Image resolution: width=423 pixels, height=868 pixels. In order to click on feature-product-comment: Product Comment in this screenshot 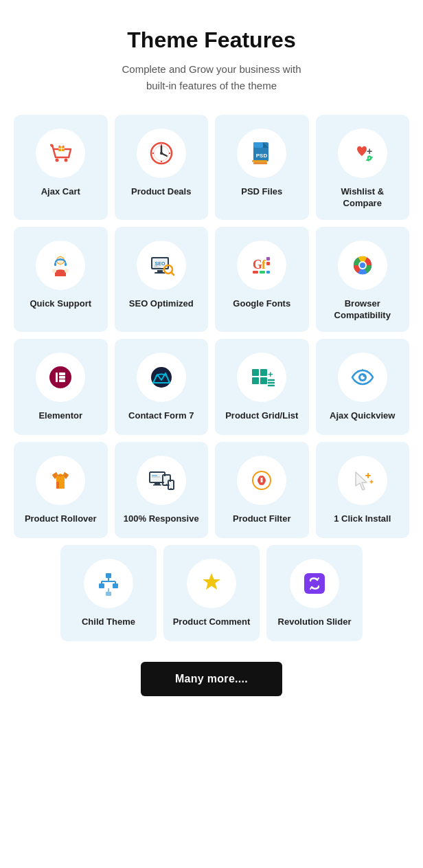, I will do `click(212, 593)`.